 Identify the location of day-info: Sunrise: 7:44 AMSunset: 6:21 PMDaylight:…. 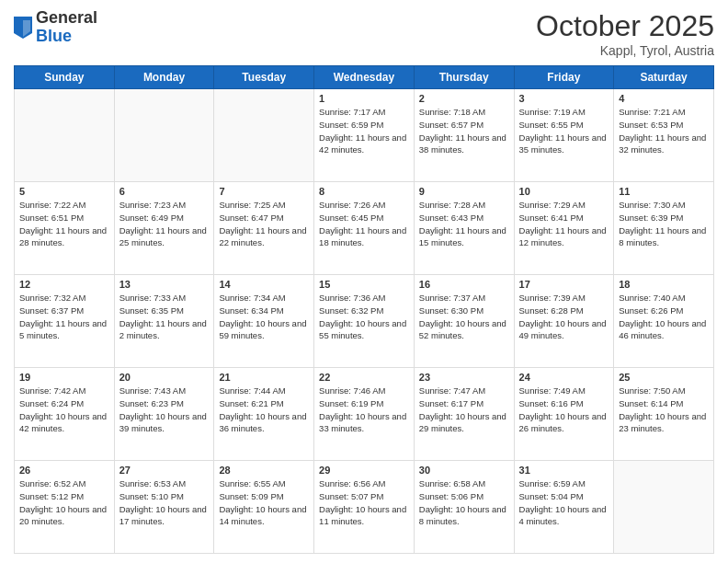
(264, 410).